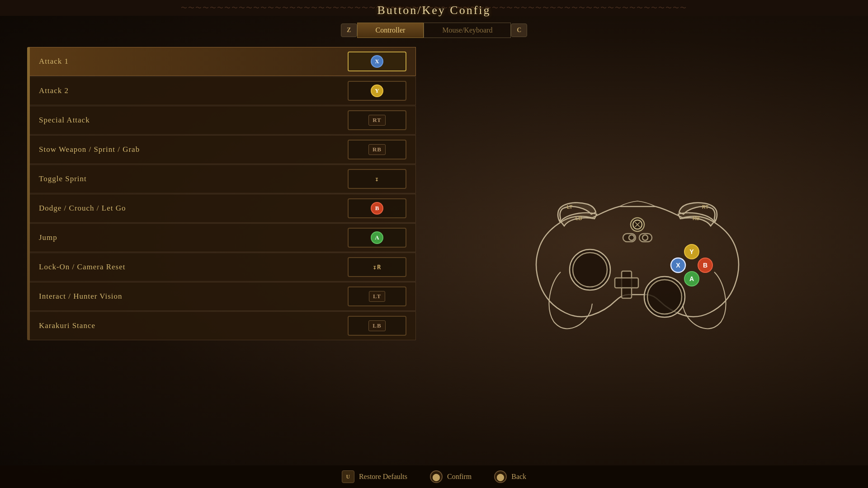 Image resolution: width=868 pixels, height=488 pixels. What do you see at coordinates (374, 477) in the screenshot?
I see `restore-defaults-action: U Restore Defaults` at bounding box center [374, 477].